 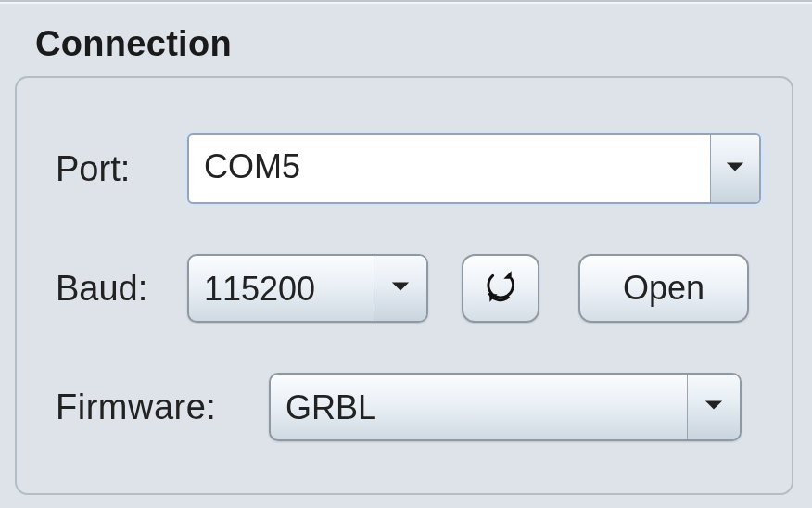 I want to click on port-select-arrow, so click(x=734, y=169).